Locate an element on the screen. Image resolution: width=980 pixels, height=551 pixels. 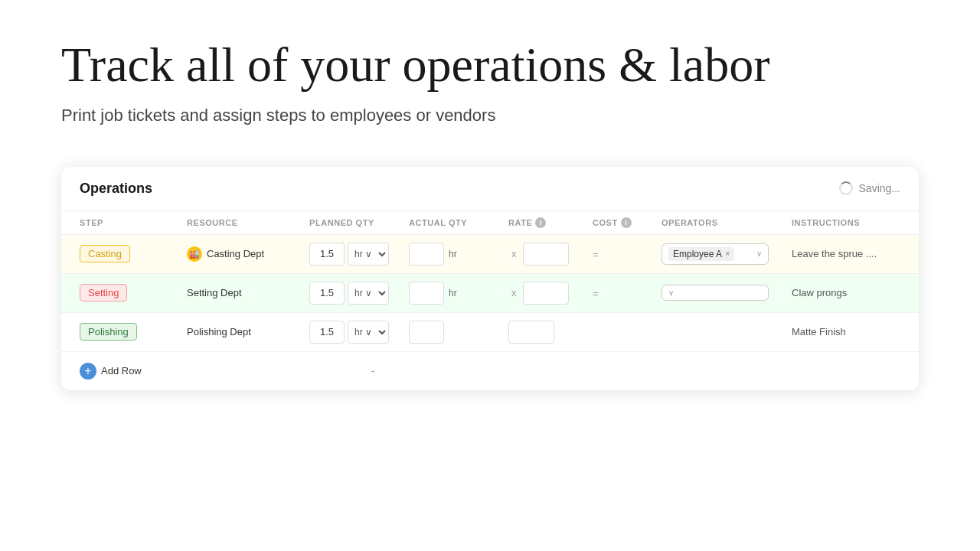
rate-info-icon: i is located at coordinates (541, 223).